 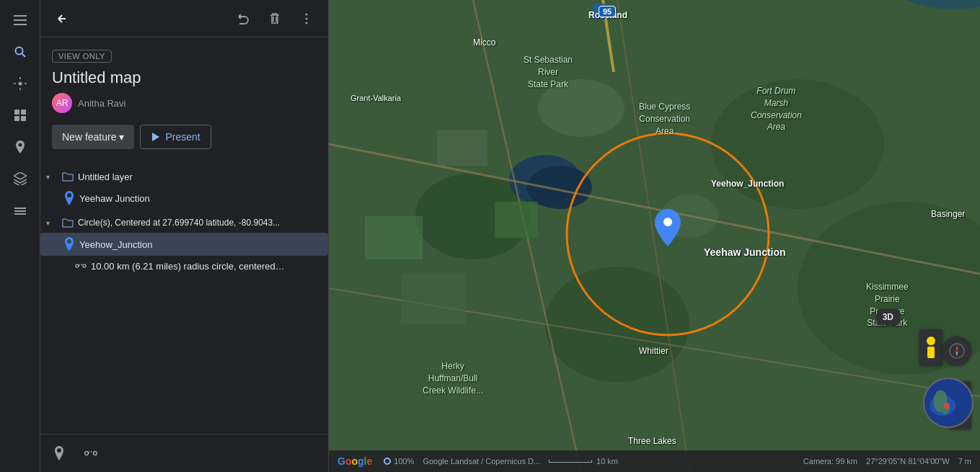 I want to click on search-icon-btn, so click(x=20, y=52).